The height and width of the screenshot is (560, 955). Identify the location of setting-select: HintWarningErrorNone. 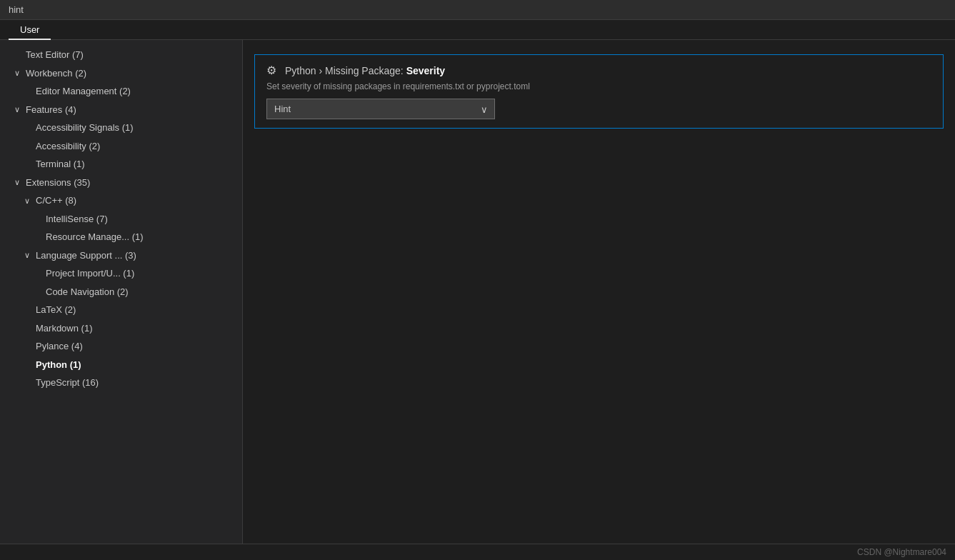
(381, 109).